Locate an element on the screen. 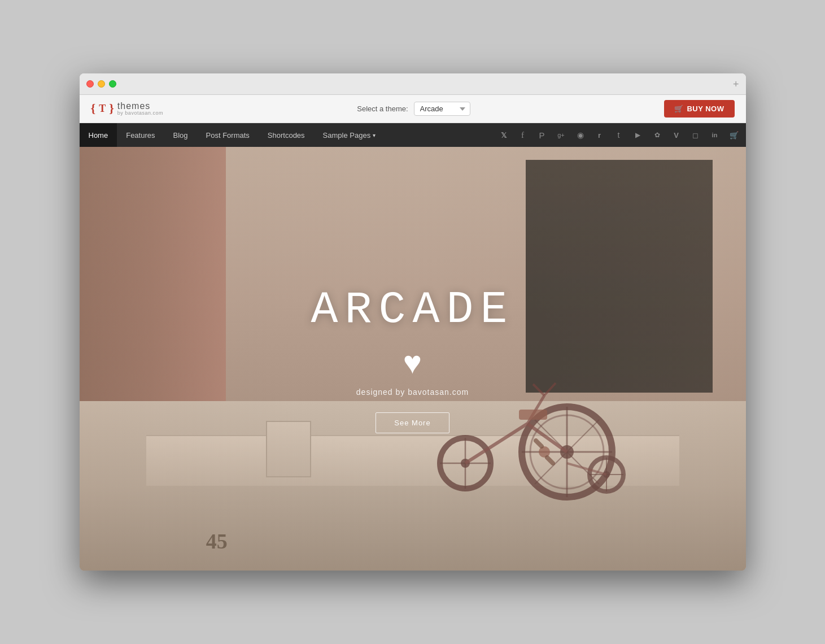  expand-icon: + is located at coordinates (736, 84).